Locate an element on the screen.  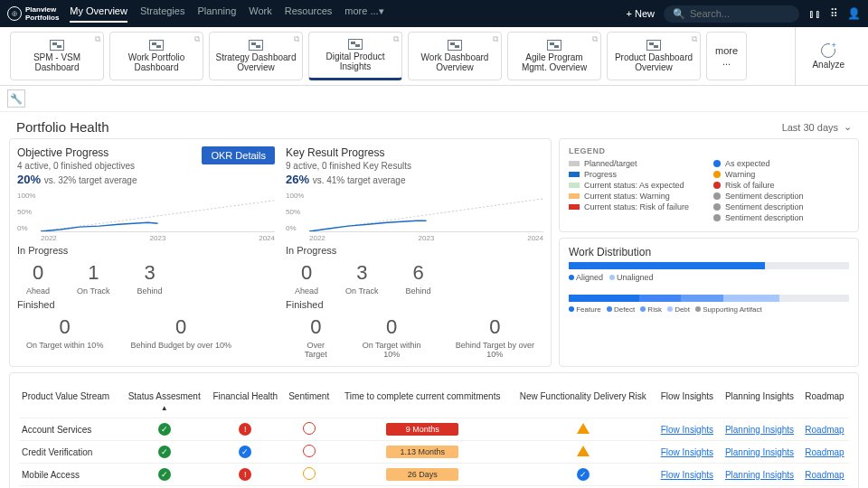
legend-card: LEGEND Planned/targetProgressCurrent sta… is located at coordinates (709, 185).